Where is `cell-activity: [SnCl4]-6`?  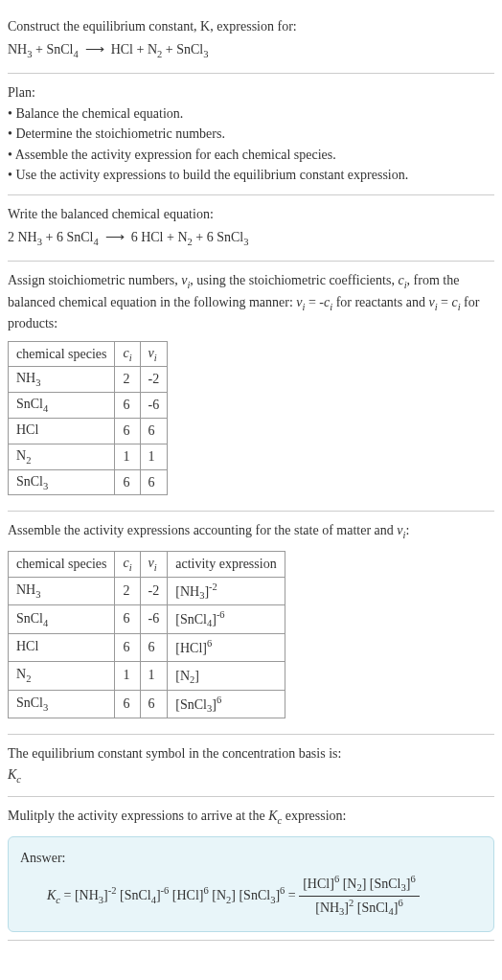 cell-activity: [SnCl4]-6 is located at coordinates (226, 619).